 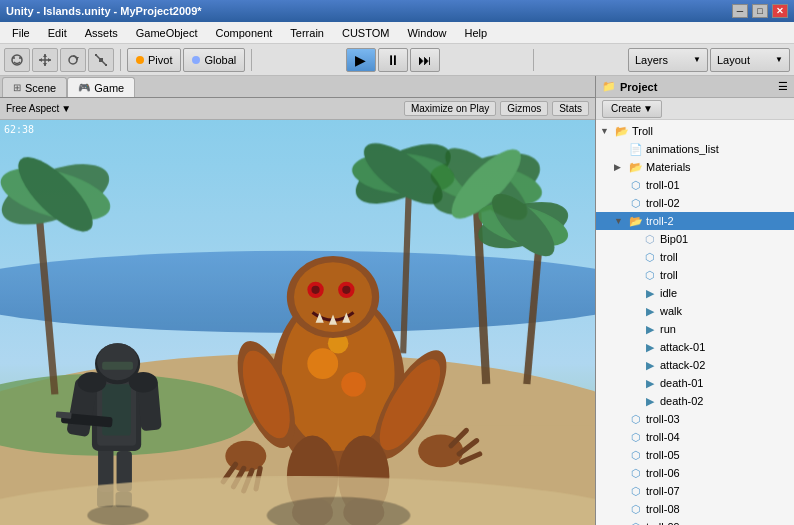 I want to click on tree-item-label: idle, so click(x=668, y=293).